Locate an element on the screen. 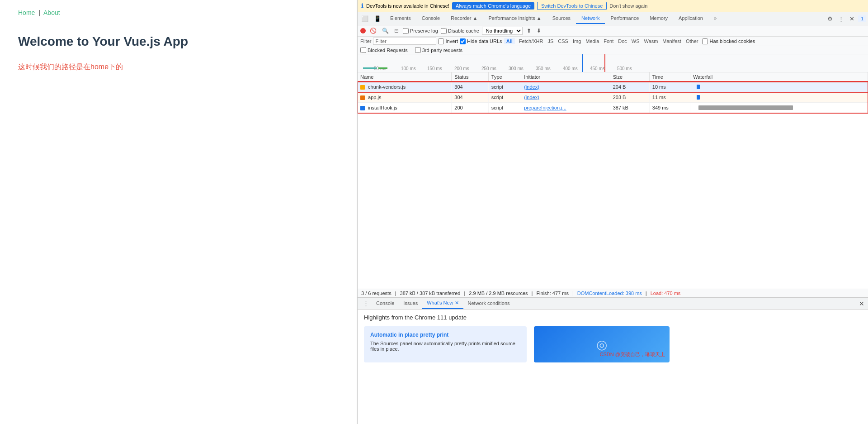 The height and width of the screenshot is (424, 868). load-time: Load: 470 ms is located at coordinates (665, 293).